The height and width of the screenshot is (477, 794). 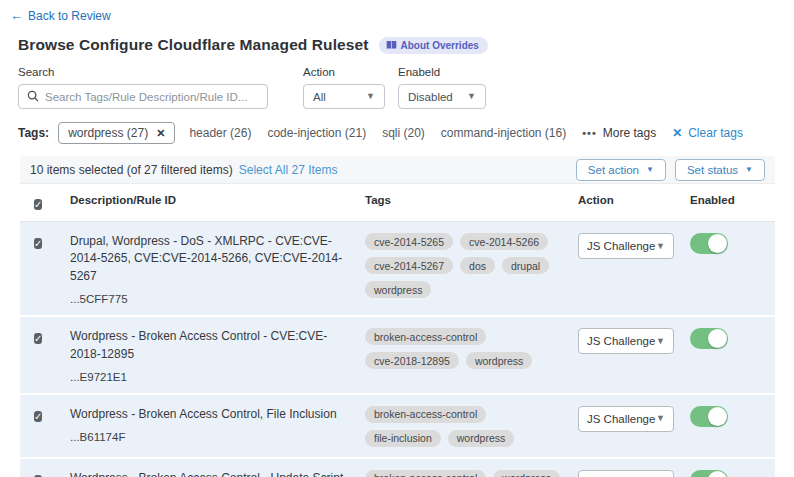 I want to click on back-to-review-link: ← Back to Review, so click(x=60, y=16).